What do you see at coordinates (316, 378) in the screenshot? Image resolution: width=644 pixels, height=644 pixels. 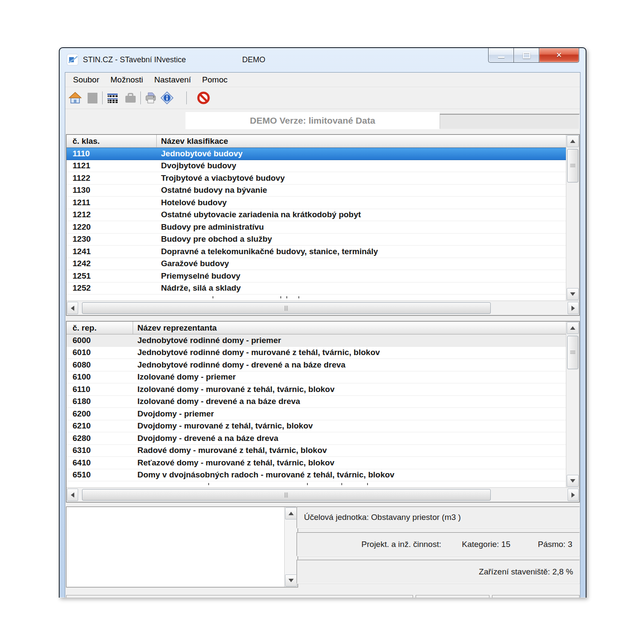 I see `table-row: 6100Izolované domy - priemer` at bounding box center [316, 378].